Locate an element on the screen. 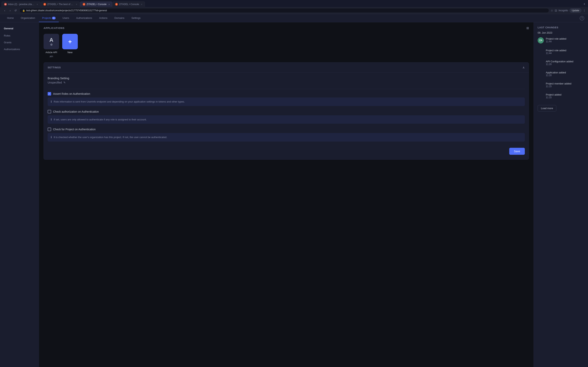  new-tab-button: + is located at coordinates (585, 4).